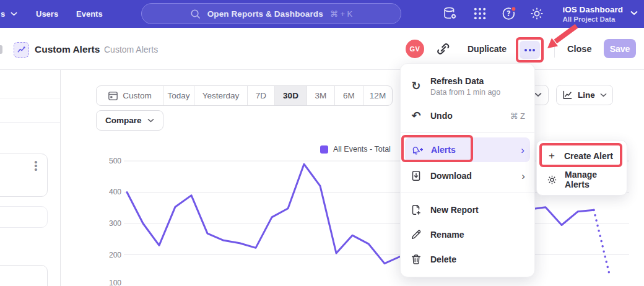 The width and height of the screenshot is (644, 286). Describe the element at coordinates (443, 49) in the screenshot. I see `share-link-icon` at that location.